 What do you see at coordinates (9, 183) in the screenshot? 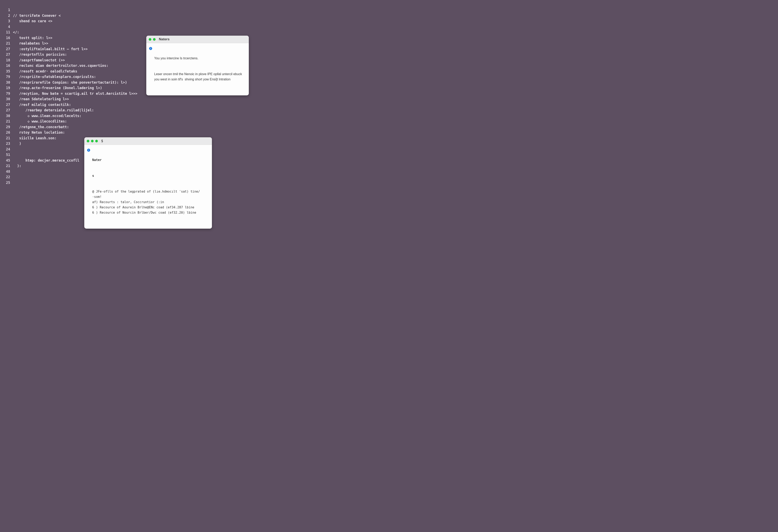
I see `line-number: 25` at bounding box center [9, 183].